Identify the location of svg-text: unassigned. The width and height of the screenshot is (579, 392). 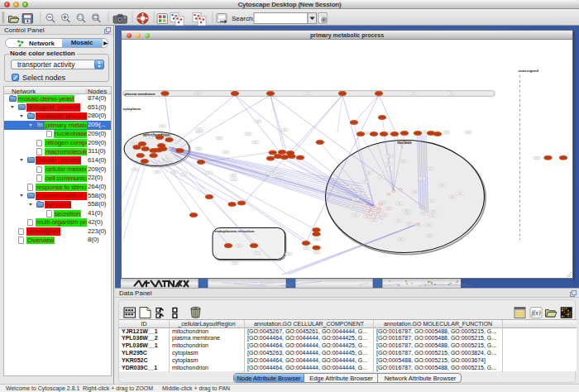
(529, 71).